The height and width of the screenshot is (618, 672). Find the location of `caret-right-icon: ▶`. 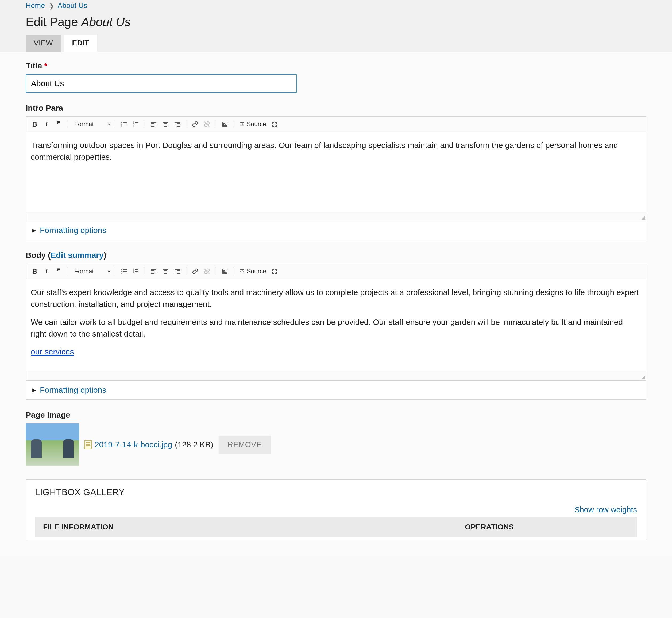

caret-right-icon: ▶ is located at coordinates (34, 230).